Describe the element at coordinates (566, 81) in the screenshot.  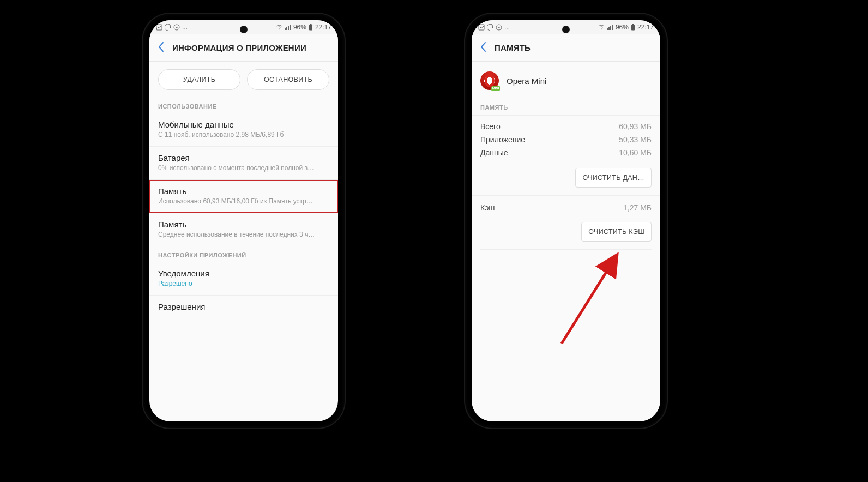
I see `app-header-row: MINI Opera Mini` at that location.